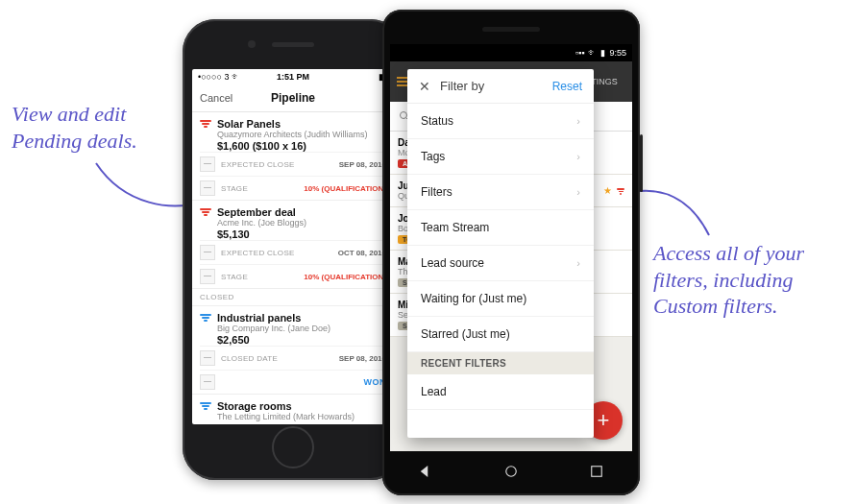 This screenshot has width=856, height=504. Describe the element at coordinates (501, 300) in the screenshot. I see `filter-option: Waiting for (Just me)` at that location.